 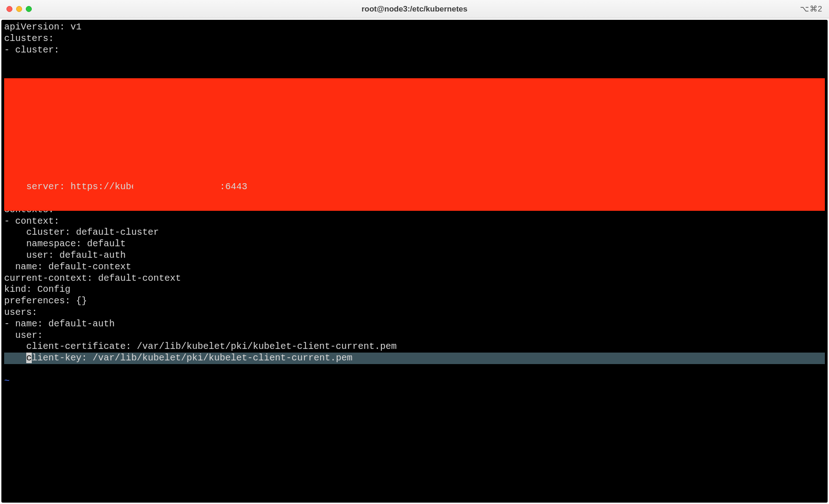 What do you see at coordinates (93, 278) in the screenshot?
I see `file-line: current-context: default-context` at bounding box center [93, 278].